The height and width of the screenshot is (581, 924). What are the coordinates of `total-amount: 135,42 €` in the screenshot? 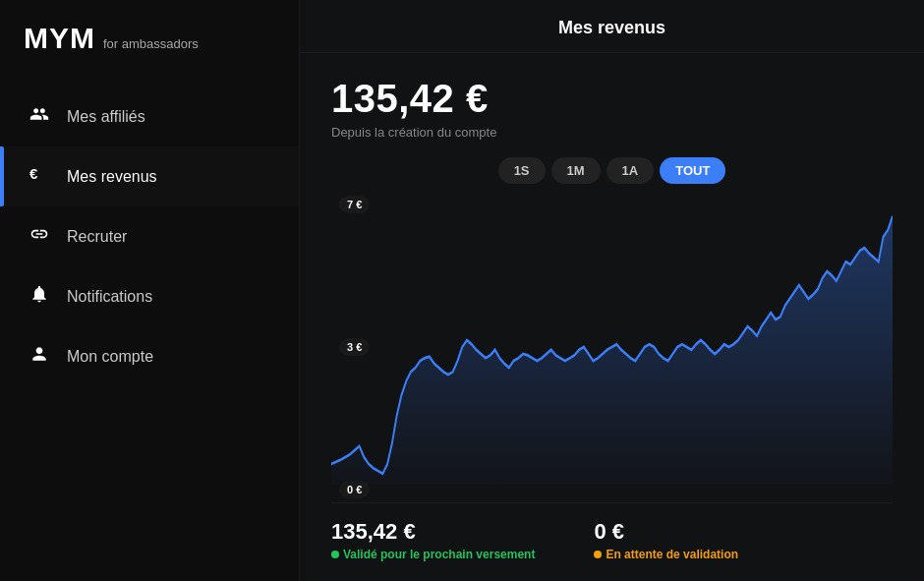 It's located at (611, 98).